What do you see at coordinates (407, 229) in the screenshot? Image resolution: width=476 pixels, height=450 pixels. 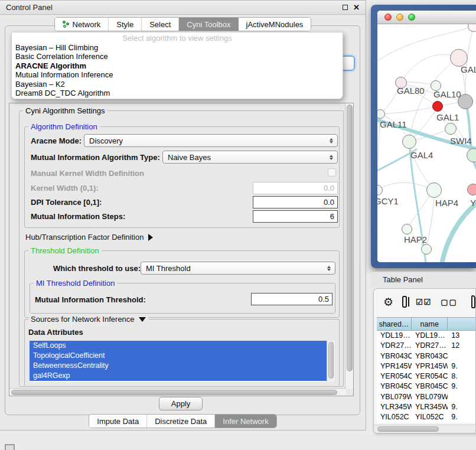 I see `network-node-hap2` at bounding box center [407, 229].